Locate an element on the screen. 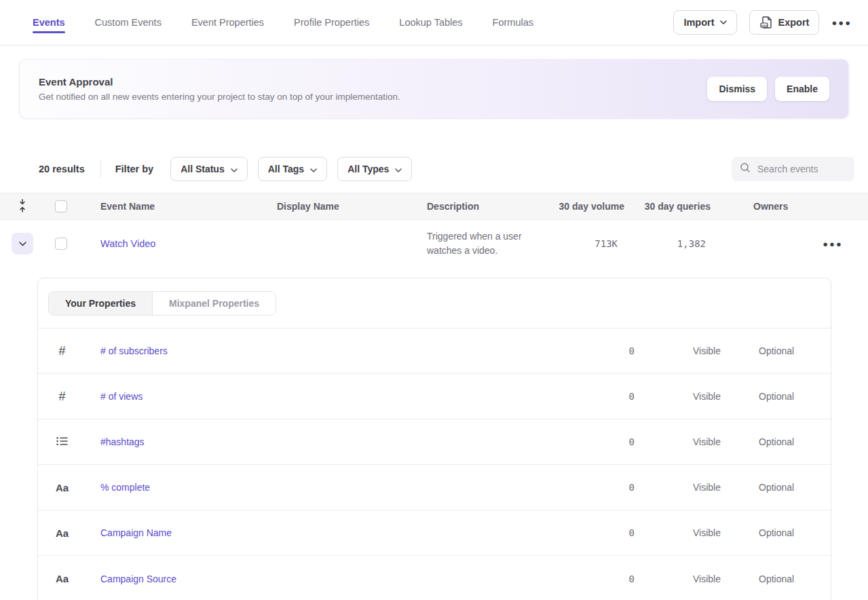  tab-mixpanel-properties: Mixpanel Properties is located at coordinates (214, 303).